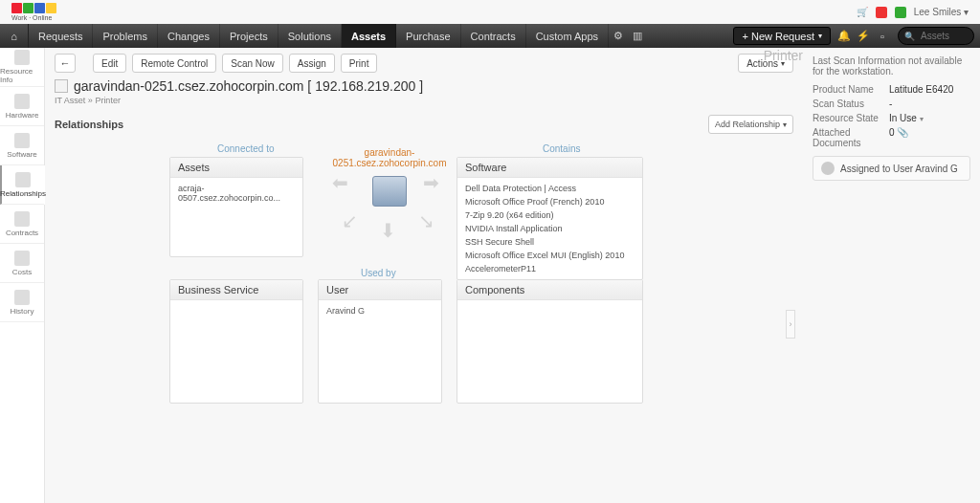  Describe the element at coordinates (424, 86) in the screenshot. I see `page-title: garavindan-0251.csez.zohocorpin.com [ 19…` at that location.